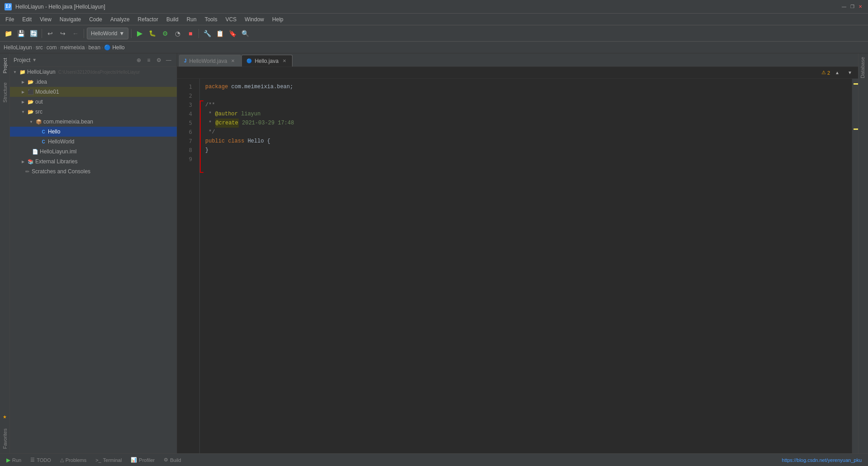  Describe the element at coordinates (108, 33) in the screenshot. I see `project-selector: HelloWorld ▼` at that location.